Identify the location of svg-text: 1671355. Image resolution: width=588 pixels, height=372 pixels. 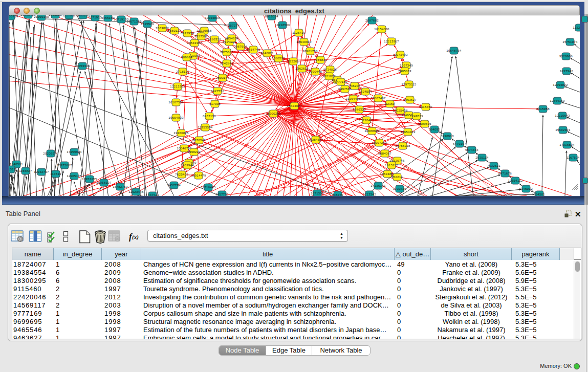
(317, 193).